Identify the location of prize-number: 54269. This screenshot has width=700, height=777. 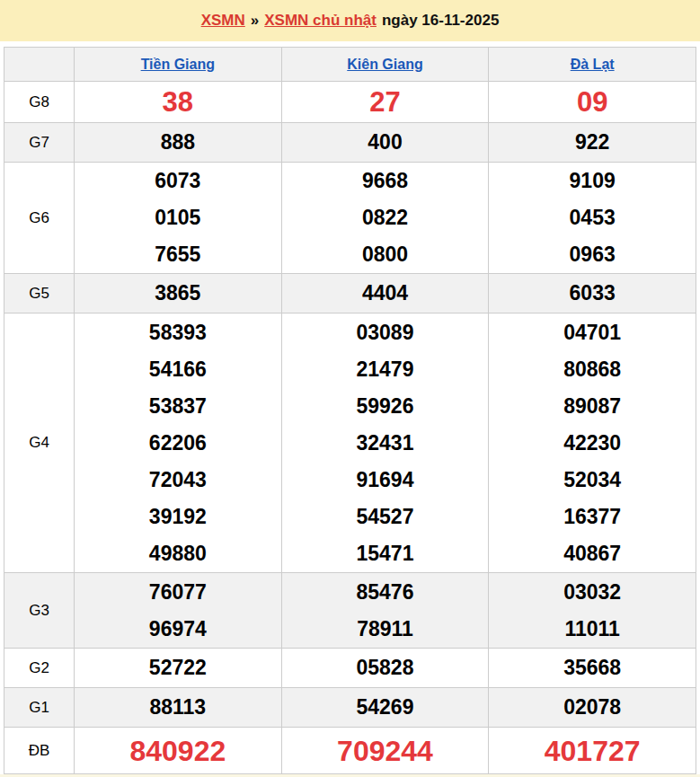
(385, 708).